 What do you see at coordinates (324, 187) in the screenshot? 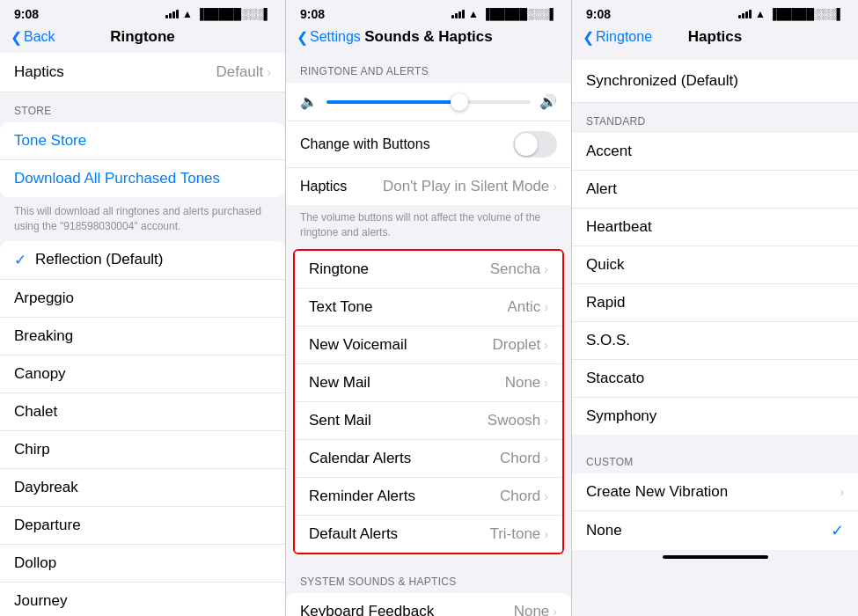
I see `haptics-label-2: Haptics` at bounding box center [324, 187].